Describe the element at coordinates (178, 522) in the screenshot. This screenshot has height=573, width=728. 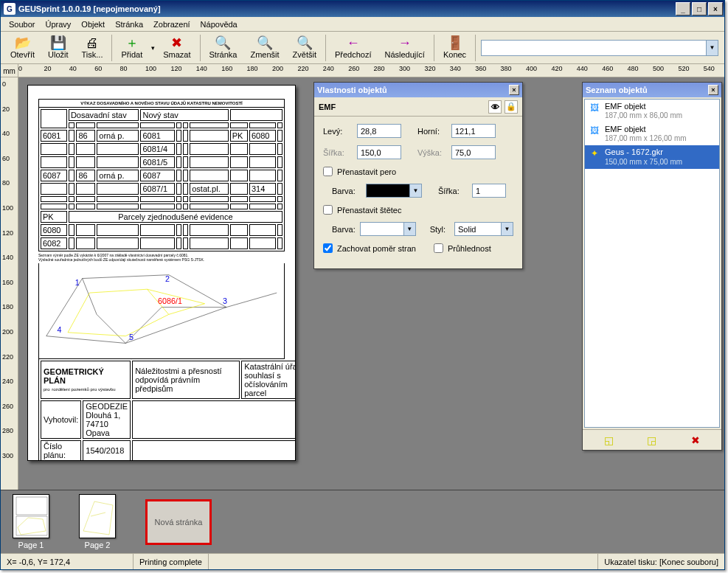
I see `thumb-newpage: Nová stránka` at that location.